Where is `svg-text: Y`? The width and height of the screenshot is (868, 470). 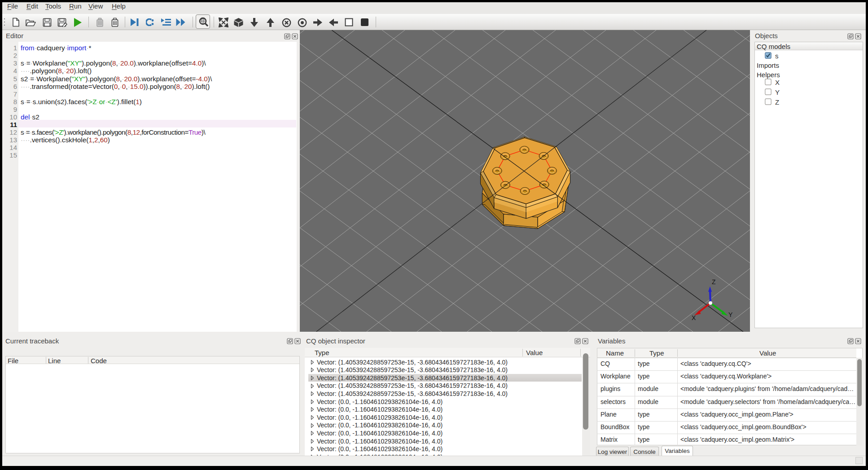
svg-text: Y is located at coordinates (731, 315).